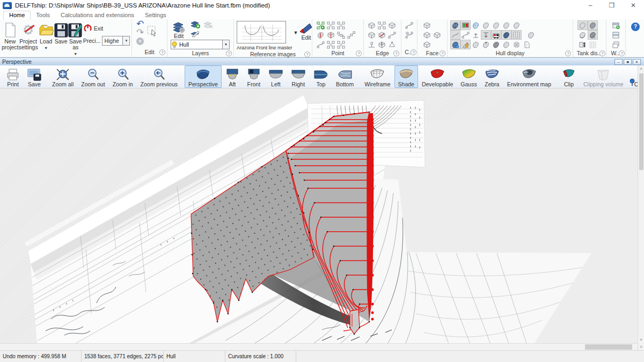 This screenshot has width=644, height=362. Describe the element at coordinates (437, 35) in the screenshot. I see `mirror-face-icon` at that location.